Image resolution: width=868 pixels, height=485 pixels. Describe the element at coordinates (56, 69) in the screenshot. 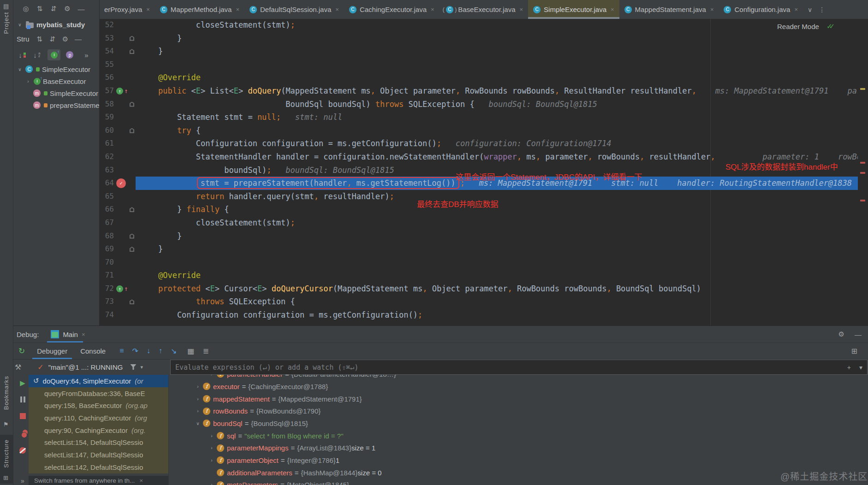

I see `structure-item-SimpleExecutor: ∨CSimpleExecutor` at that location.